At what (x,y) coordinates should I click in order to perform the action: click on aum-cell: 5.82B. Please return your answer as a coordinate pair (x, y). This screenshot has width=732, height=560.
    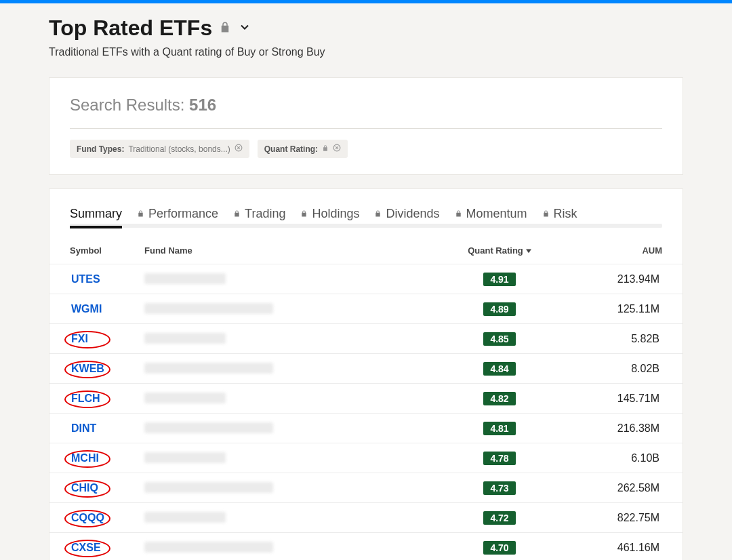
    Looking at the image, I should click on (608, 339).